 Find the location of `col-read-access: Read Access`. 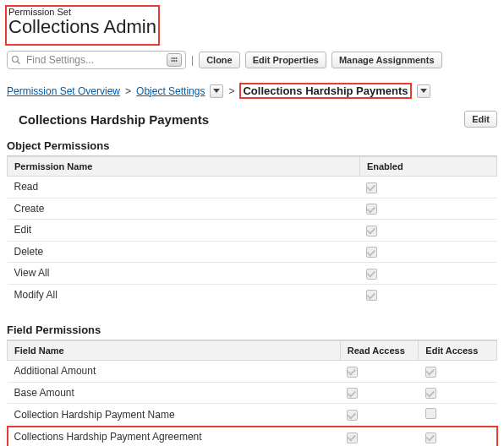

col-read-access: Read Access is located at coordinates (379, 351).